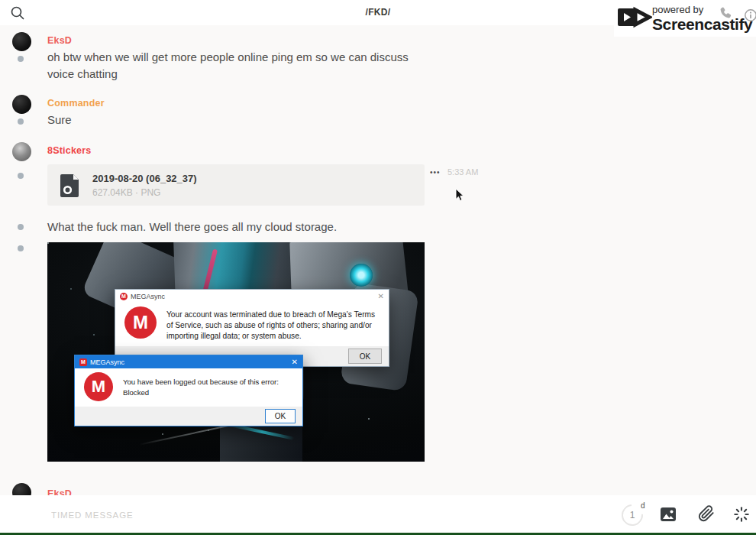 This screenshot has width=756, height=535. I want to click on megasync-dialog-logged-out: M MEGAsync ✕ M You have been logged out …, so click(189, 391).